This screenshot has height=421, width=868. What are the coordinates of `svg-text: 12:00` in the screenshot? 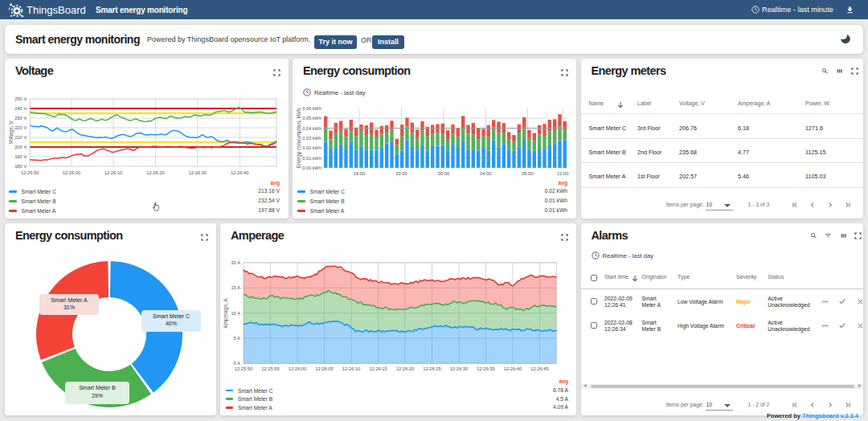 It's located at (563, 174).